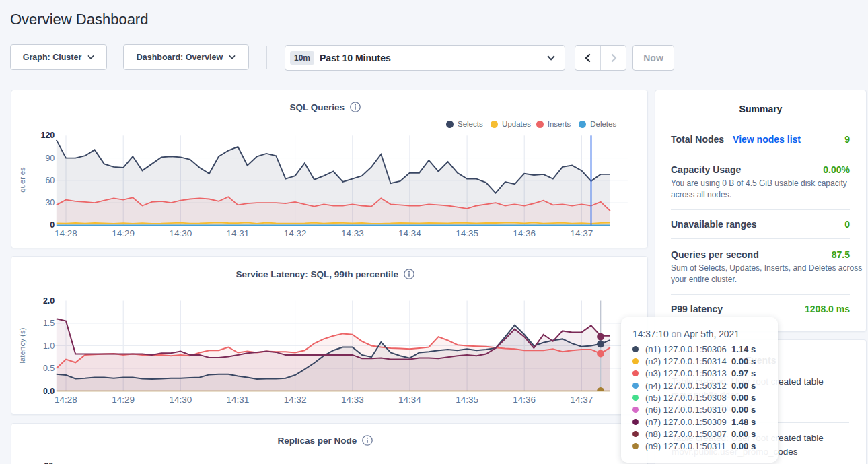  What do you see at coordinates (22, 180) in the screenshot?
I see `svg-text: queries` at bounding box center [22, 180].